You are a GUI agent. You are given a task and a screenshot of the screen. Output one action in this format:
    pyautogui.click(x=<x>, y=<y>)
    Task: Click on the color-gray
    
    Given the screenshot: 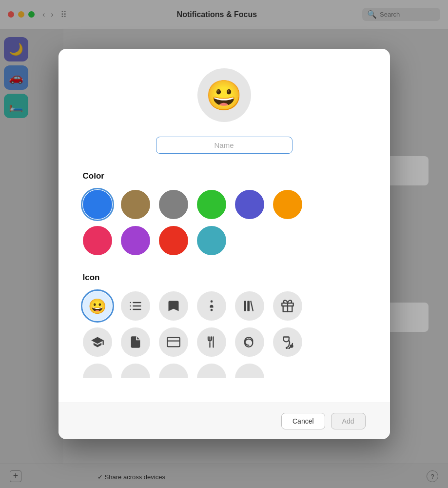 What is the action you would take?
    pyautogui.click(x=174, y=204)
    